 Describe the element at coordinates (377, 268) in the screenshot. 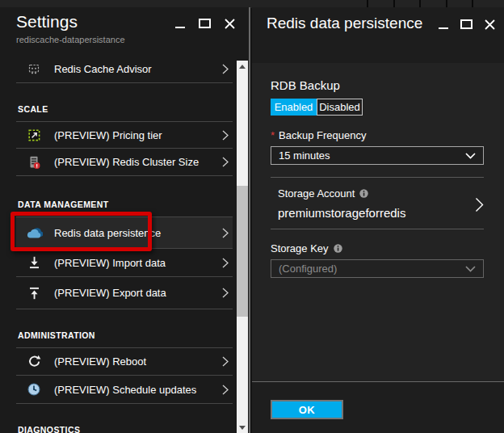

I see `storage-key-dropdown: (Configured)` at that location.